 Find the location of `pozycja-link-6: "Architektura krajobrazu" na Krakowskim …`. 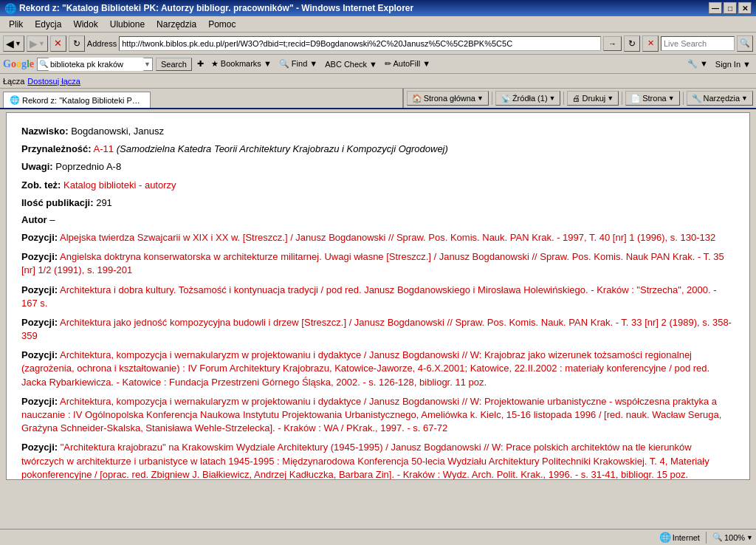

pozycja-link-6: "Architektura krajobrazu" na Krakowskim … is located at coordinates (365, 461).